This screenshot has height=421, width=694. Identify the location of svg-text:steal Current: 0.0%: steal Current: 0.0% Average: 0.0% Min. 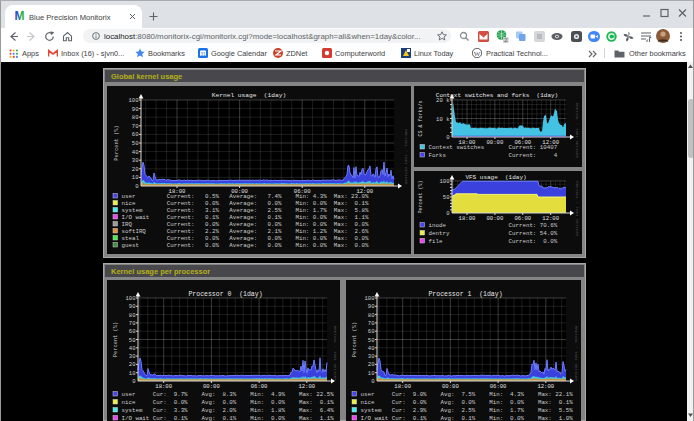
(246, 238).